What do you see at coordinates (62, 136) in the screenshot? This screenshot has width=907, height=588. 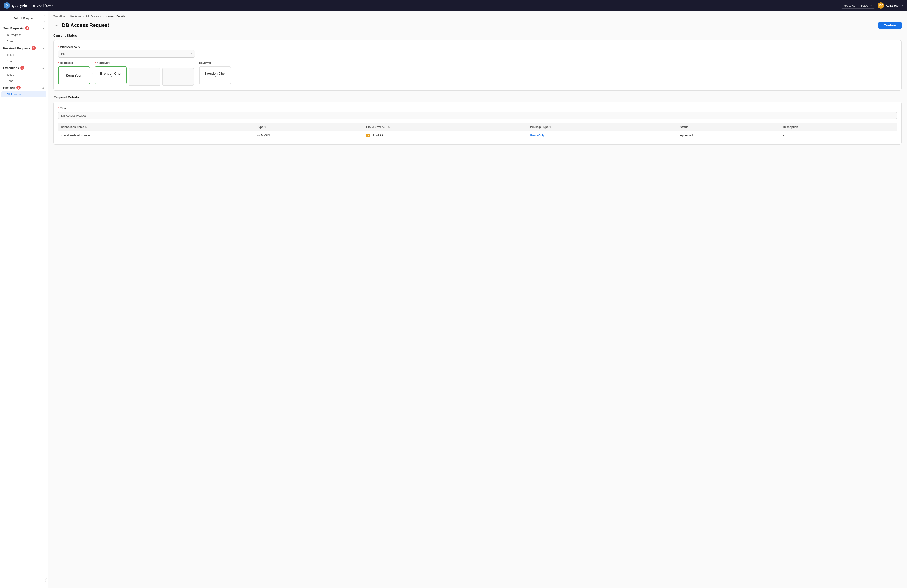 I see `connection-icon: ⊙` at bounding box center [62, 136].